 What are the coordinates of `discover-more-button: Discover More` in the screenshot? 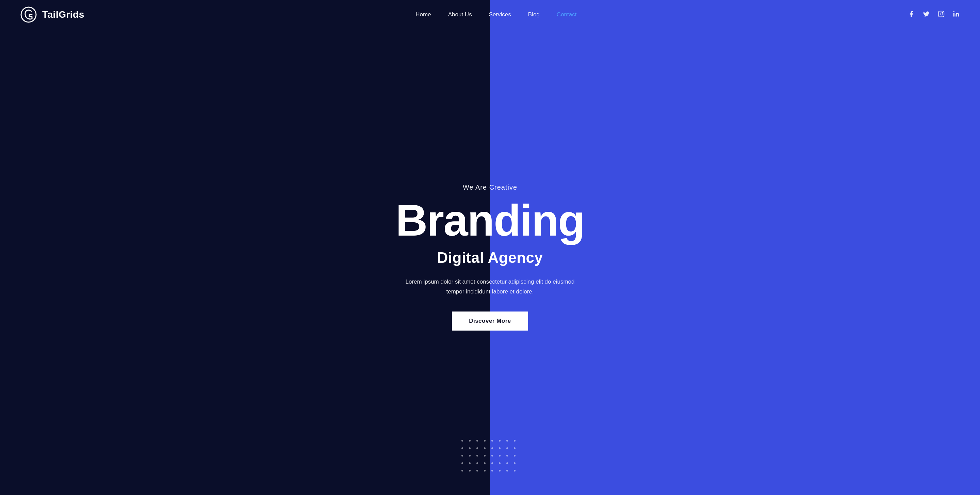 It's located at (490, 321).